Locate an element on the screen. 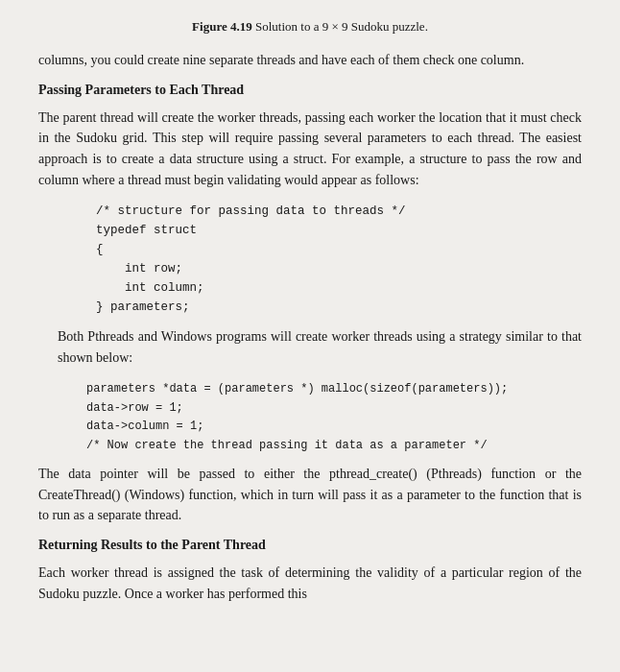 Image resolution: width=620 pixels, height=672 pixels. paragraph-both-pthreads: Both Pthreads and Windows programs will … is located at coordinates (320, 348).